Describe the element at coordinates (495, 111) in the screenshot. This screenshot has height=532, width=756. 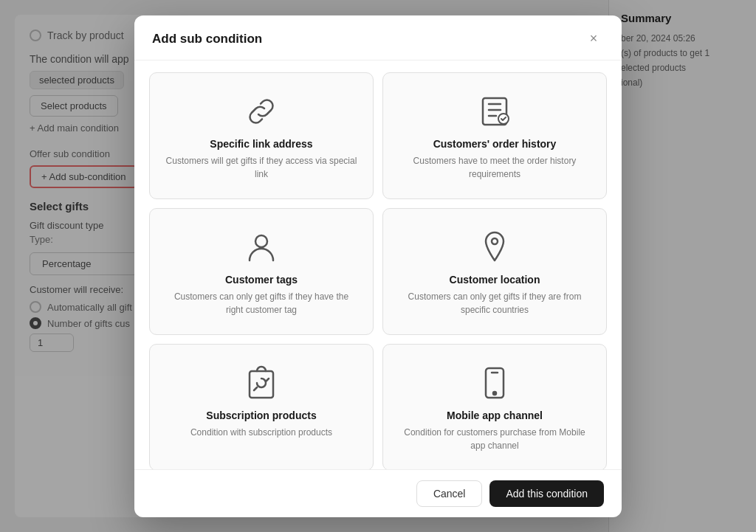
I see `history-icon` at that location.